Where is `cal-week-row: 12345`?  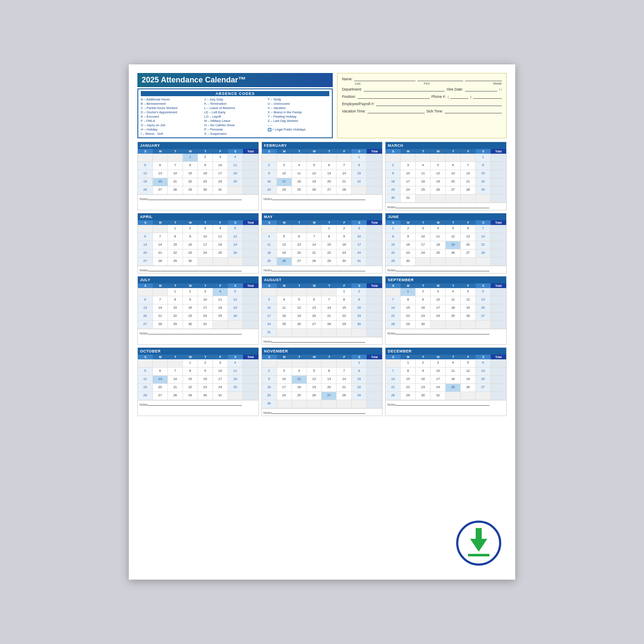 cal-week-row: 12345 is located at coordinates (198, 292).